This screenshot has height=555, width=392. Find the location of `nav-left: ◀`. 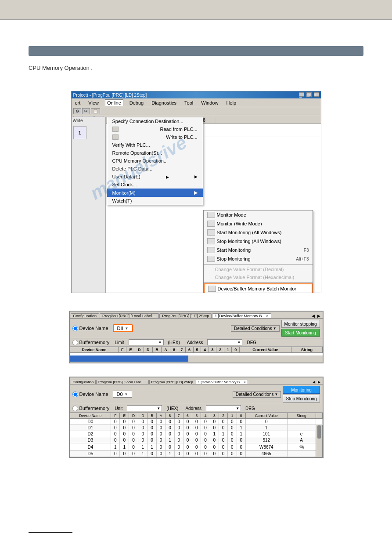

nav-left: ◀ is located at coordinates (313, 316).